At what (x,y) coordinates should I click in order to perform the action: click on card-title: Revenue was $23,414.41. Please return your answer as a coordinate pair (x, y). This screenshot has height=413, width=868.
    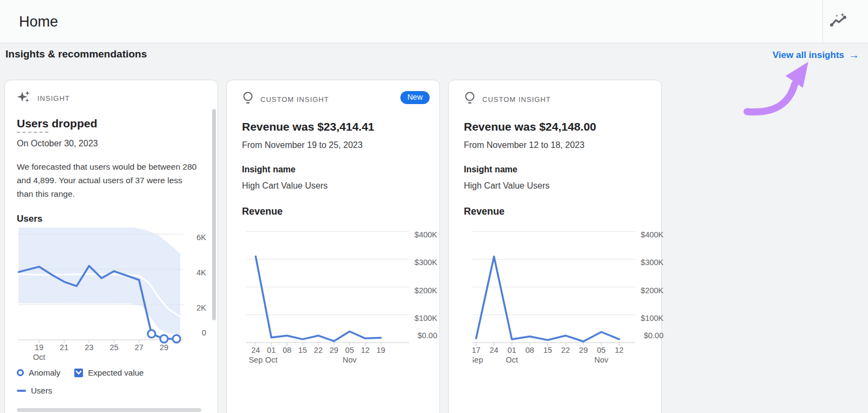
    Looking at the image, I should click on (333, 127).